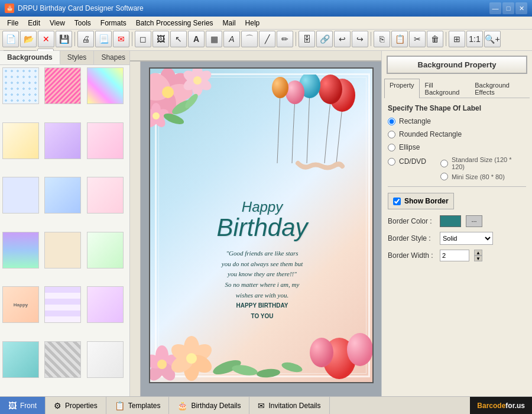 The image size is (532, 414). I want to click on templates-label: Templates, so click(144, 406).